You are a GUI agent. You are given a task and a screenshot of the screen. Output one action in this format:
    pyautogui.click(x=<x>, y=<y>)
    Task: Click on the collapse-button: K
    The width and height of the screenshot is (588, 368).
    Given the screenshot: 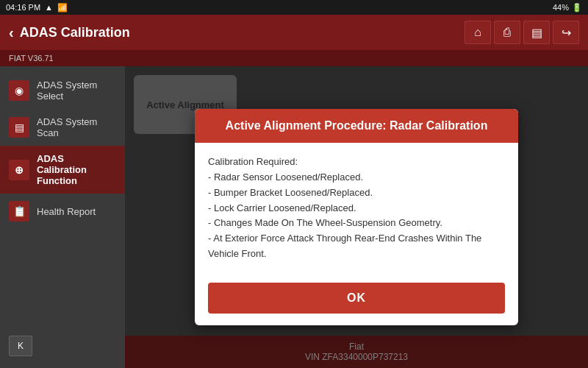 What is the action you would take?
    pyautogui.click(x=21, y=346)
    